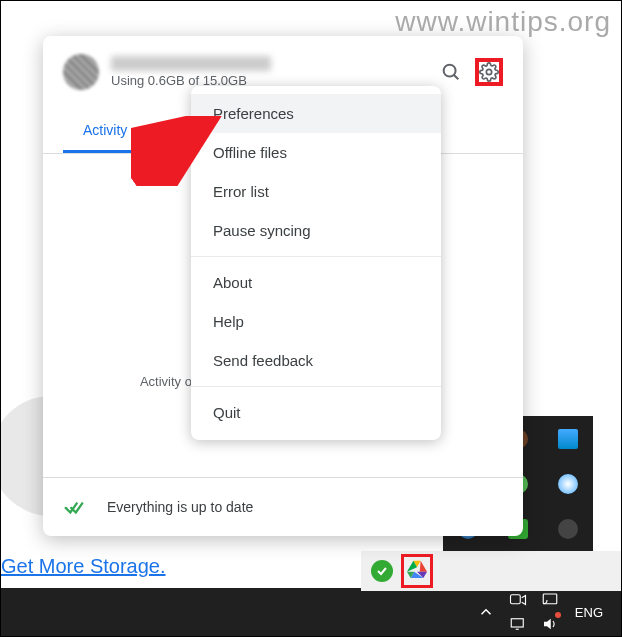 The height and width of the screenshot is (637, 622). I want to click on menu-preferences: Preferences, so click(316, 114).